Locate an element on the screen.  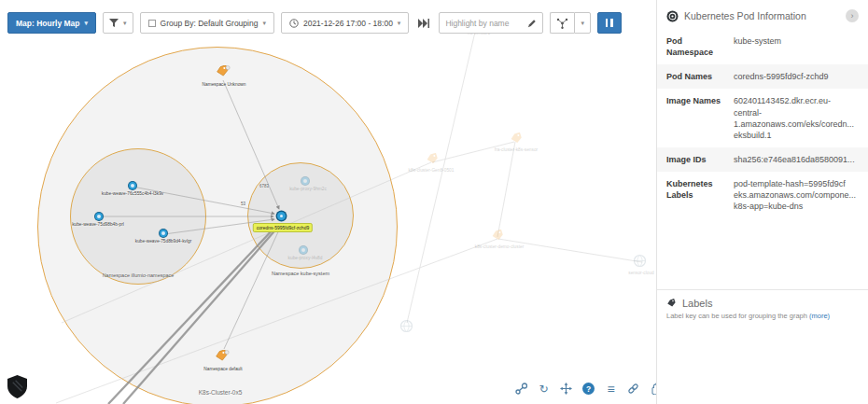
info-row: Pod Namespace kube-system is located at coordinates (763, 47).